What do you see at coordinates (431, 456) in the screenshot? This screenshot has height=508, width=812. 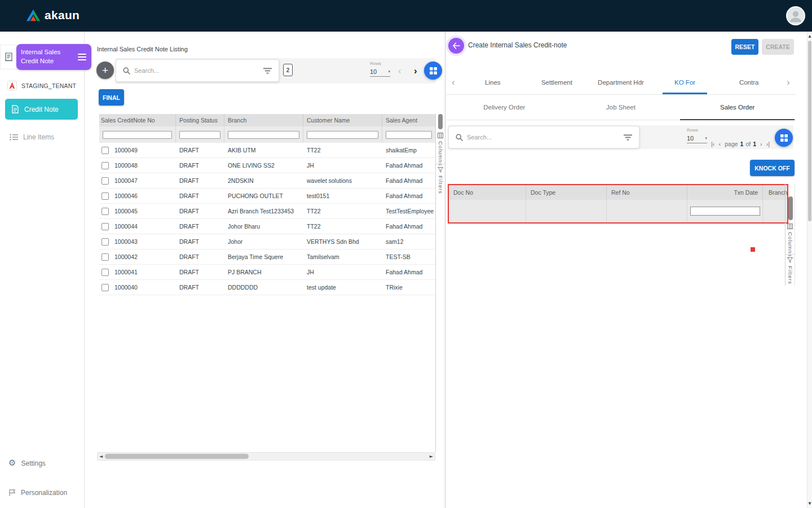 I see `scroll-right-icon: ►` at bounding box center [431, 456].